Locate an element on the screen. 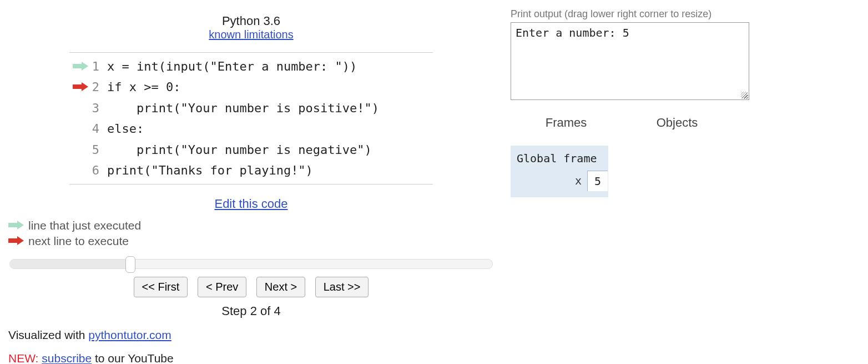 The width and height of the screenshot is (868, 364). code-text: else: is located at coordinates (125, 129).